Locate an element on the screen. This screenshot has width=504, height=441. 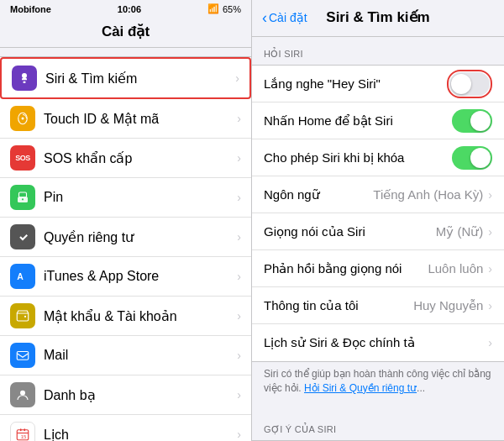
toggle-highlight-hey_siri is located at coordinates (470, 84).